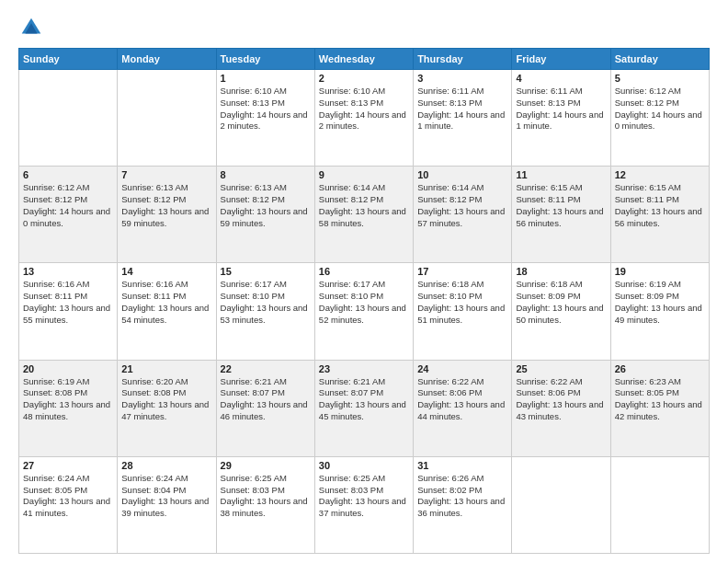 The image size is (728, 563). What do you see at coordinates (68, 175) in the screenshot?
I see `cell-day-number: 6` at bounding box center [68, 175].